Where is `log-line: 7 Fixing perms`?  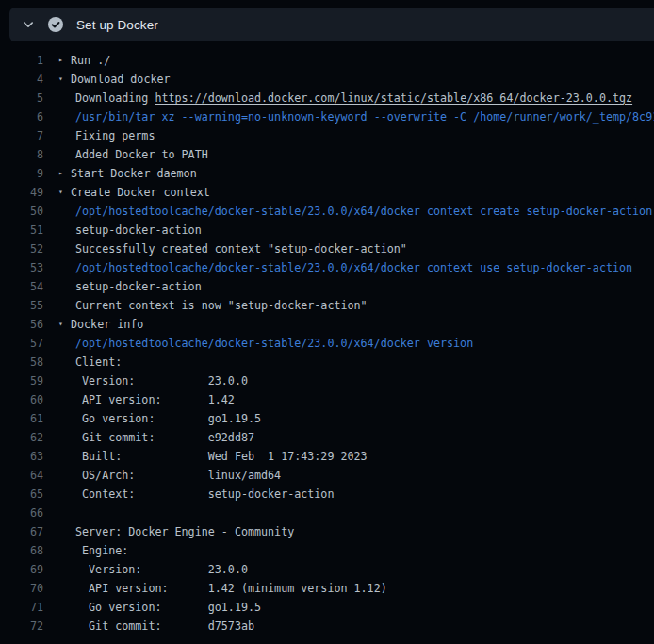
log-line: 7 Fixing perms is located at coordinates (327, 136).